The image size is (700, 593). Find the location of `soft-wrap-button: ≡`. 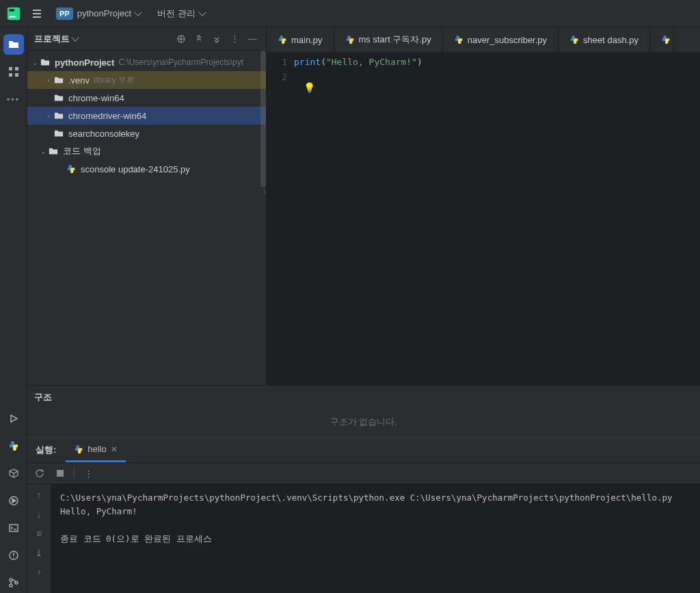

soft-wrap-button: ≡ is located at coordinates (39, 533).